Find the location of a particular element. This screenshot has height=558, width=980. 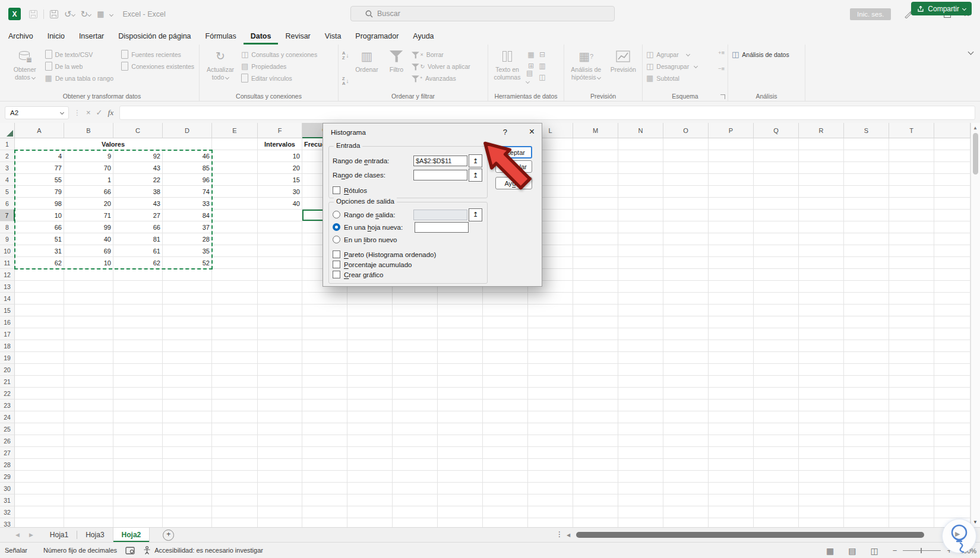

cell-D13 is located at coordinates (188, 287).